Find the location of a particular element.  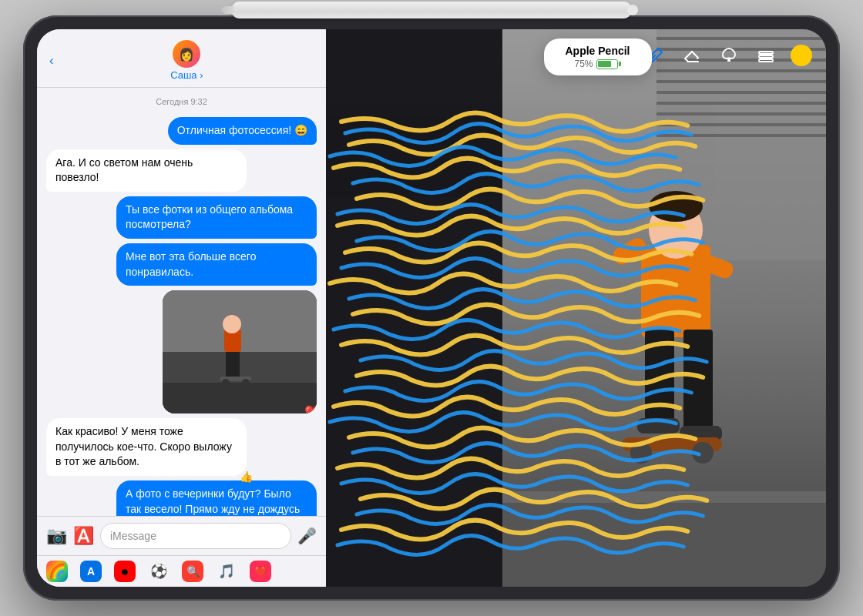

pencil-popup: Apple Pencil 75% is located at coordinates (598, 57).